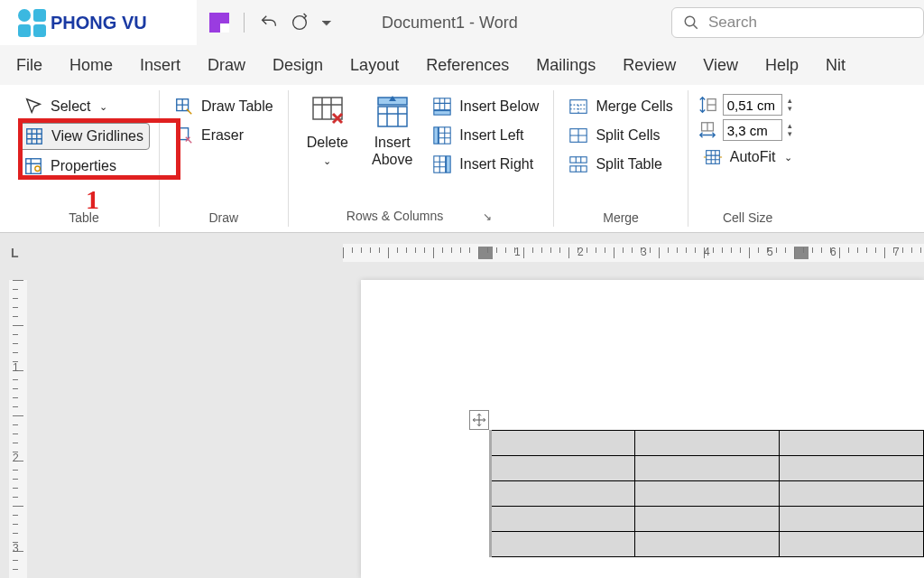 The height and width of the screenshot is (578, 924). I want to click on tab-insert: Insert, so click(161, 65).